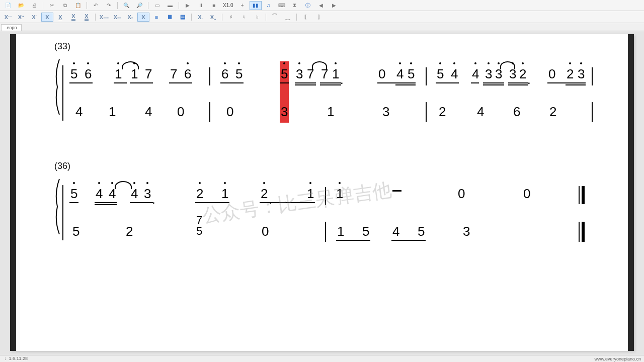 Image resolution: width=644 pixels, height=362 pixels. Describe the element at coordinates (256, 6) in the screenshot. I see `toggle-jianpu-button: ▮▮` at that location.